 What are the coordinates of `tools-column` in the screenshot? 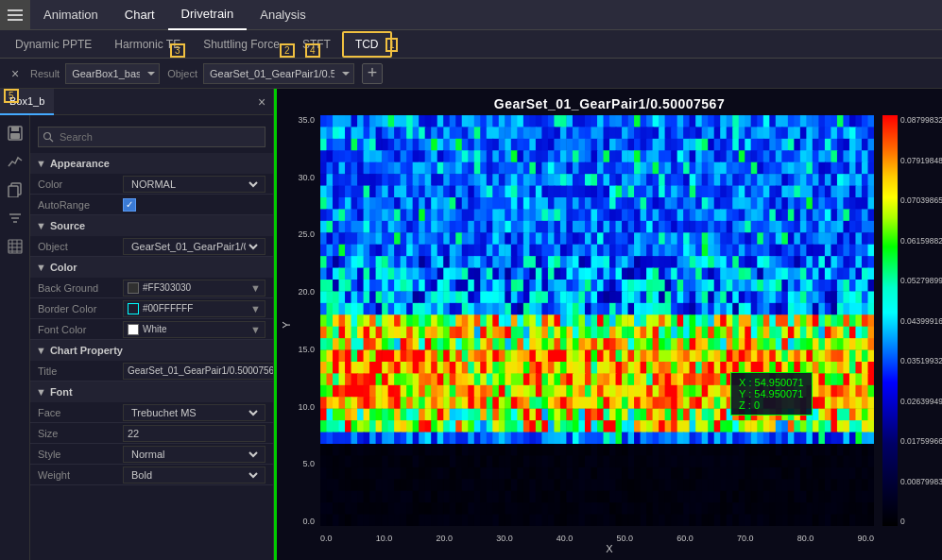 It's located at (15, 338).